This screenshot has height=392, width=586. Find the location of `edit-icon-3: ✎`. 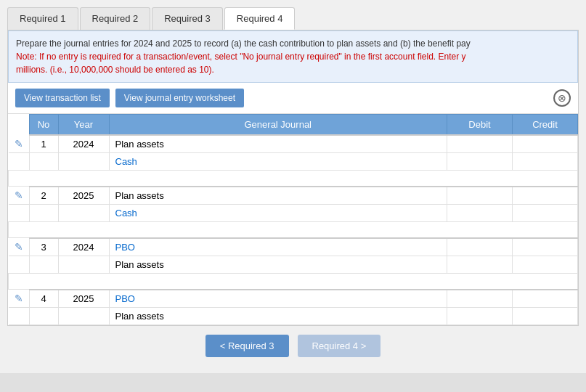

edit-icon-3: ✎ is located at coordinates (19, 247).